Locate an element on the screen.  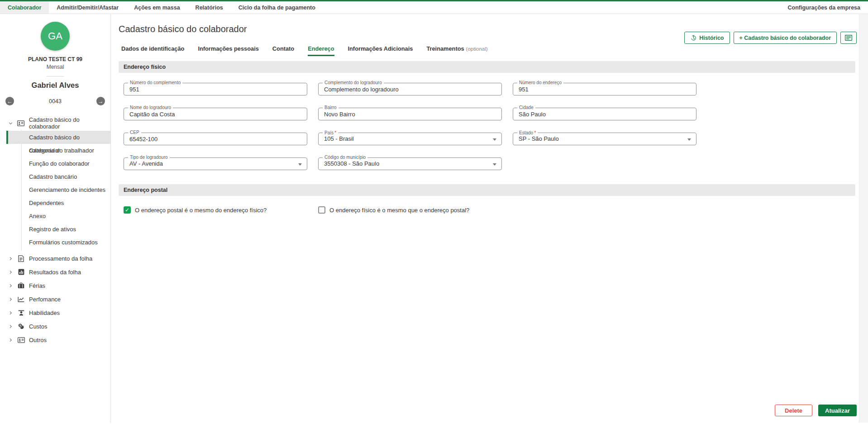
nav-item-relatorios: Relatórios is located at coordinates (209, 7).